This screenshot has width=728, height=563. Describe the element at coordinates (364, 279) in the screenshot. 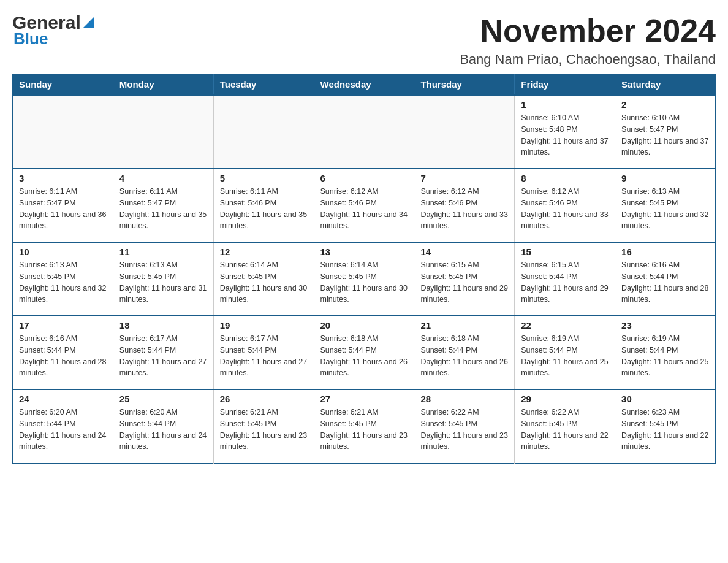

I see `calendar-week-3: 10Sunrise: 6:13 AMSunset: 5:45 PMDayligh…` at that location.